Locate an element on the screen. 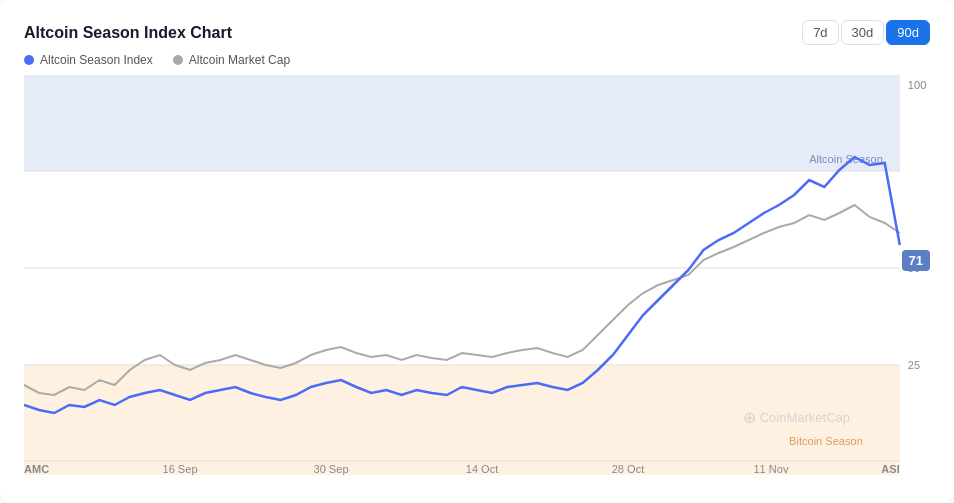 This screenshot has width=954, height=503. watermark: ⊕ CoinMarketCap is located at coordinates (796, 418).